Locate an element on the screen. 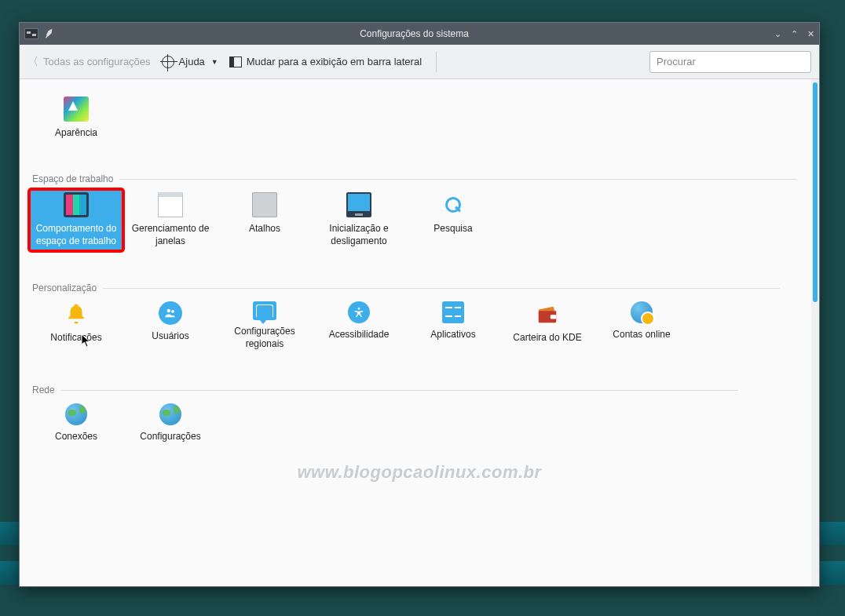 The width and height of the screenshot is (845, 616). category-startup-shutdown: Inicialização e desligamento is located at coordinates (359, 220).